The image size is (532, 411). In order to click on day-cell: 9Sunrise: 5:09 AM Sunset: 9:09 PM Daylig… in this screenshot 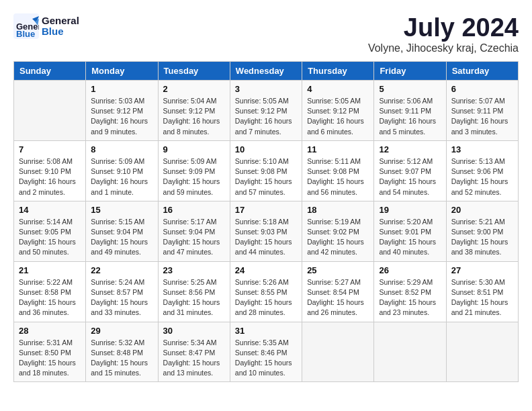, I will do `click(193, 171)`.